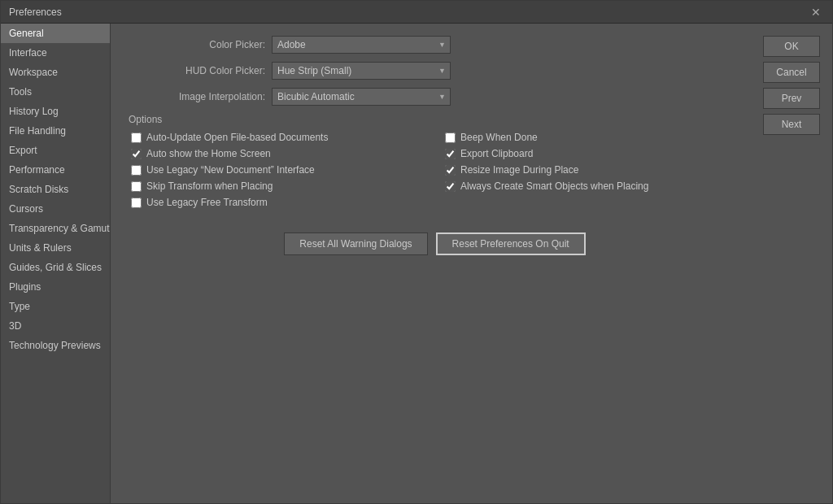 This screenshot has width=833, height=504. I want to click on sidebar-item-workspace: Workspace, so click(55, 72).